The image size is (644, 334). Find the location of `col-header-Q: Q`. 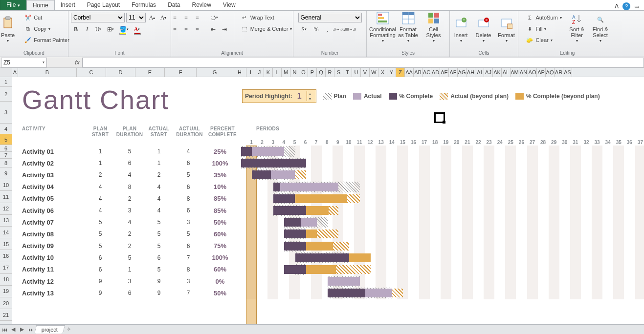

col-header-Q: Q is located at coordinates (321, 72).